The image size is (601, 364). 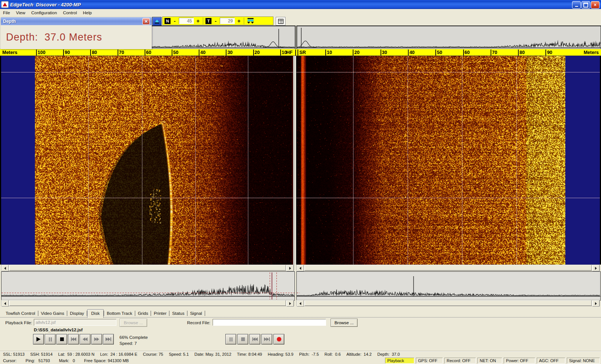 I want to click on title-bar: EdgeTech Discover - 4200-MP ×, so click(x=300, y=5).